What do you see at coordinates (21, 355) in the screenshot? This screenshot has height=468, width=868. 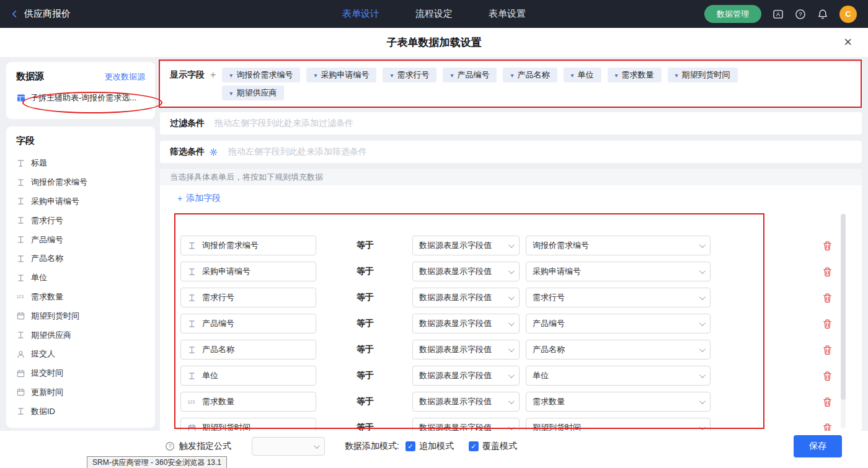 I see `person-field-icon` at bounding box center [21, 355].